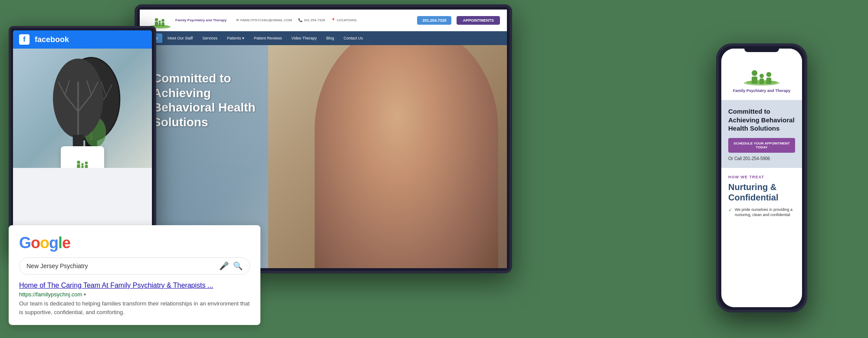 The height and width of the screenshot is (338, 868). Describe the element at coordinates (201, 20) in the screenshot. I see `logo-text: Family Psychiatry and Therapy` at that location.